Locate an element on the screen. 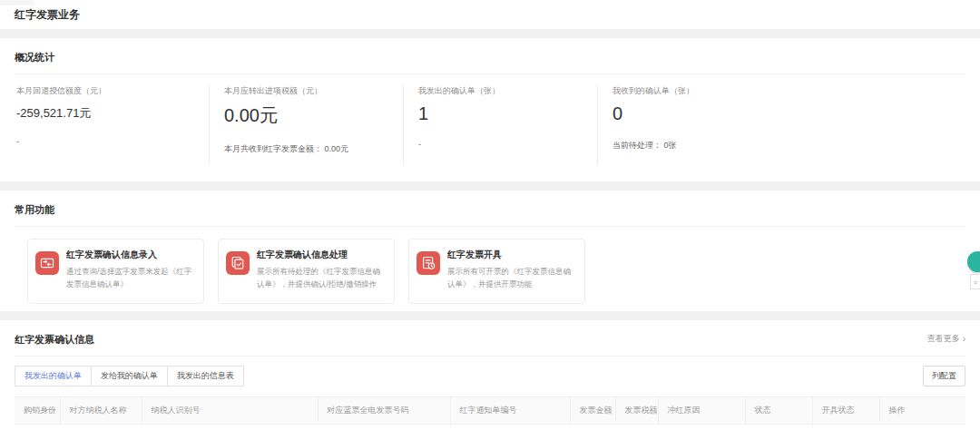 The image size is (980, 440). stat-sub: 当前待处理： 0张 is located at coordinates (702, 145).